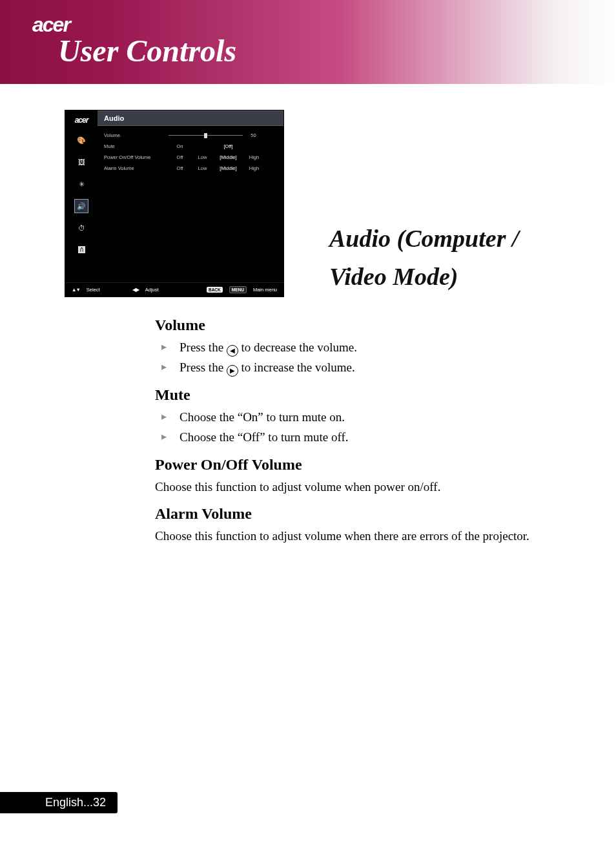 Image resolution: width=616 pixels, height=865 pixels. Describe the element at coordinates (366, 428) in the screenshot. I see `mute-list: Choose the “On” to turn mute on. Choose …` at that location.